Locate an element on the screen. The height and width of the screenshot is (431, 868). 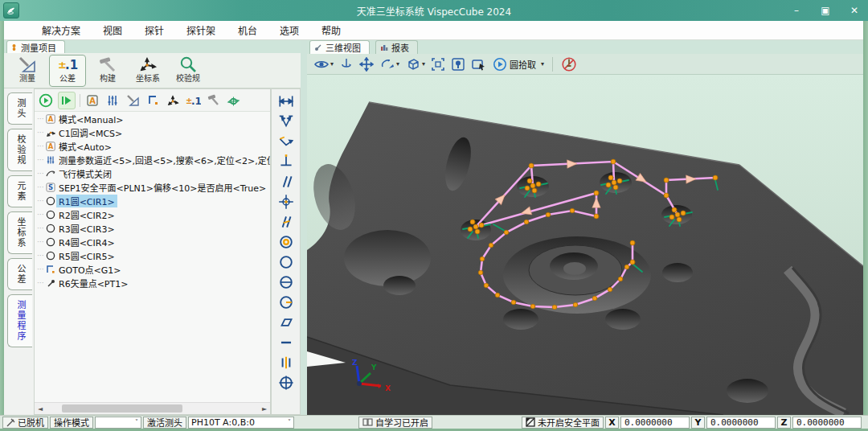
scroll-right-arrow: ► is located at coordinates (264, 408).